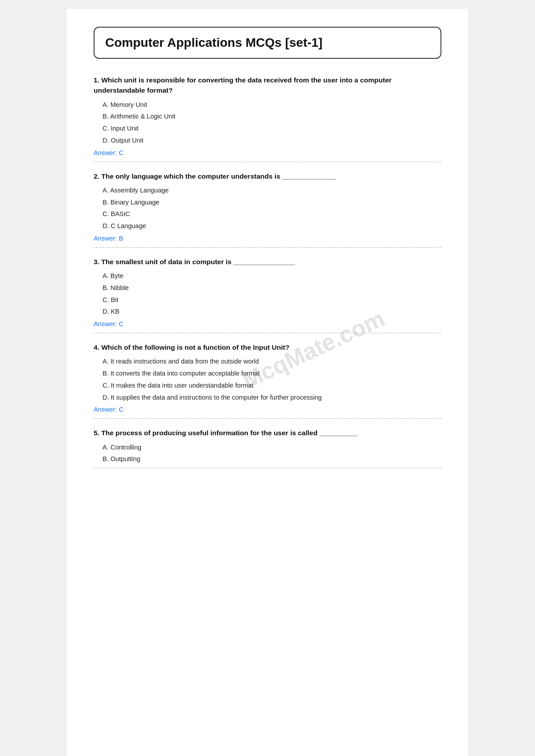 The image size is (535, 756). Describe the element at coordinates (272, 374) in the screenshot. I see `option-item: B. It converts the data into computer ac…` at that location.